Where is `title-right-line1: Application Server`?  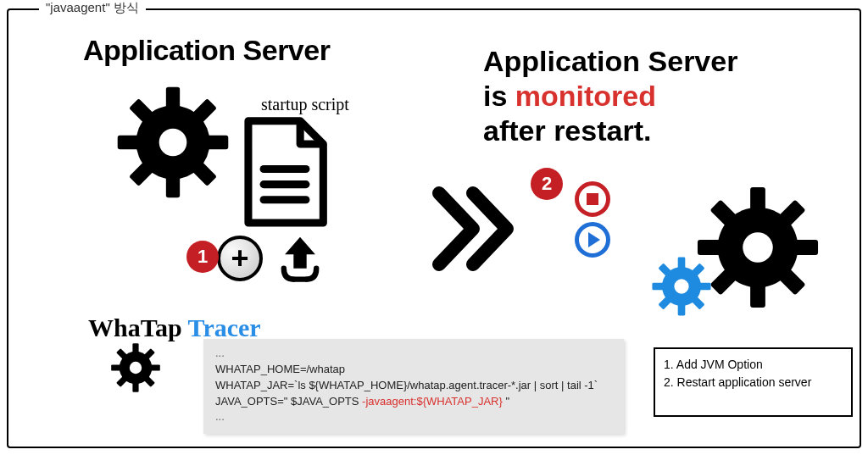 title-right-line1: Application Server is located at coordinates (610, 61).